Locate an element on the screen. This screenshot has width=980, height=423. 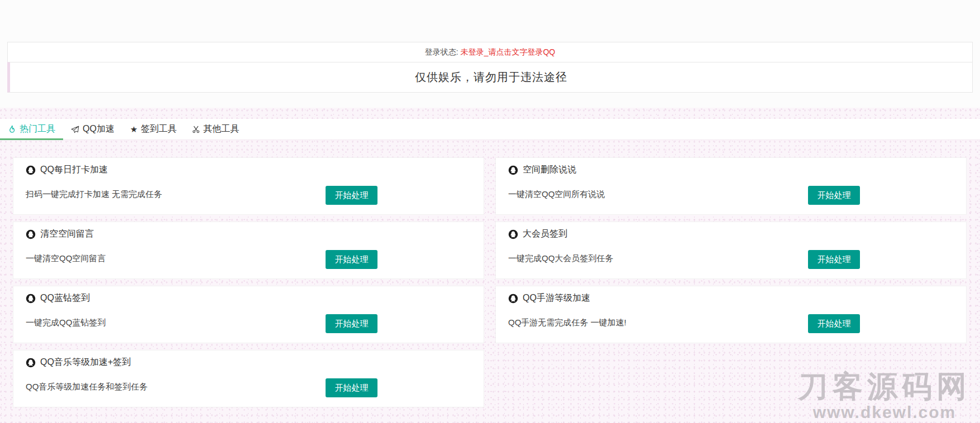
card-title-row: QQ手游等级加速 is located at coordinates (549, 298).